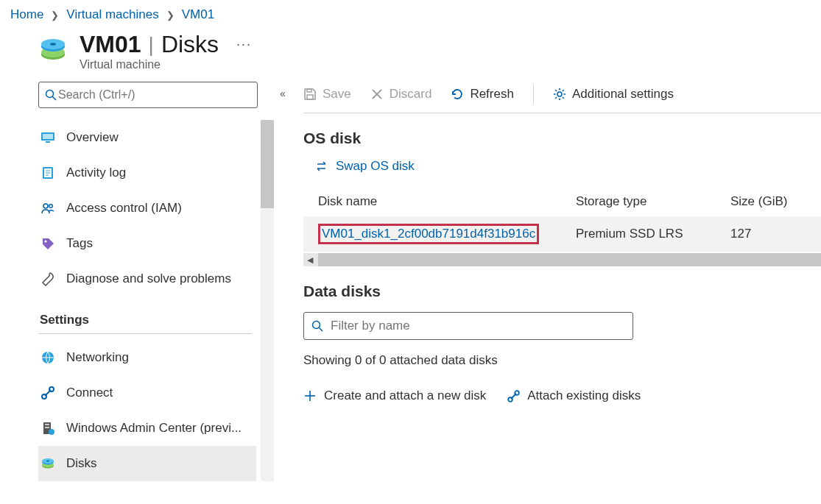 The width and height of the screenshot is (821, 504). I want to click on disks-resource-icon, so click(53, 50).